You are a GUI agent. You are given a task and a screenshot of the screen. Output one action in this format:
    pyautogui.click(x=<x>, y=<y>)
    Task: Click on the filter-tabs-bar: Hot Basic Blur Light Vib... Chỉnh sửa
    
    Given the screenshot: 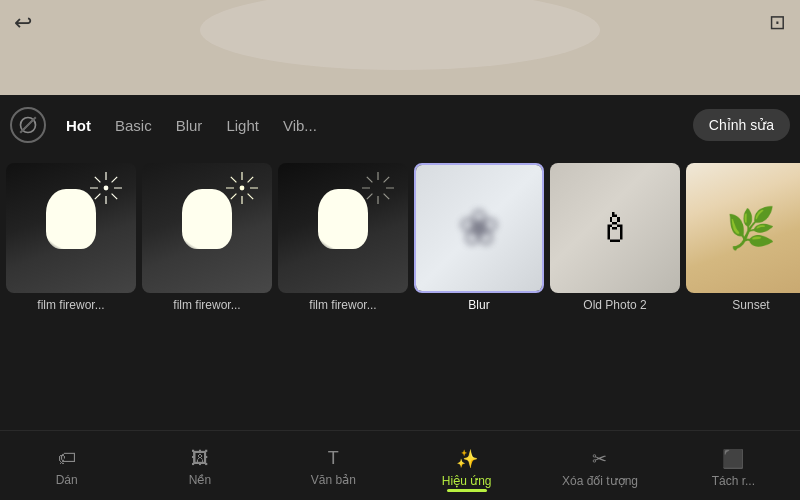 What is the action you would take?
    pyautogui.click(x=400, y=125)
    